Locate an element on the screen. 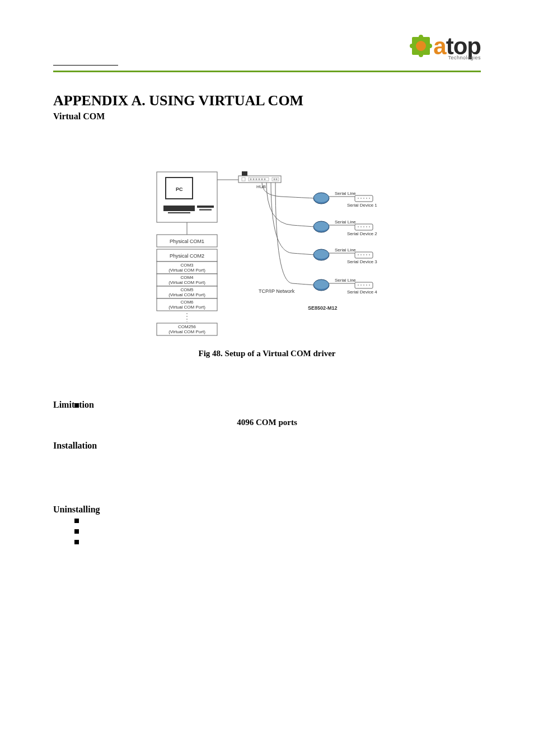  svg-text: Serial Device 3 is located at coordinates (362, 262).